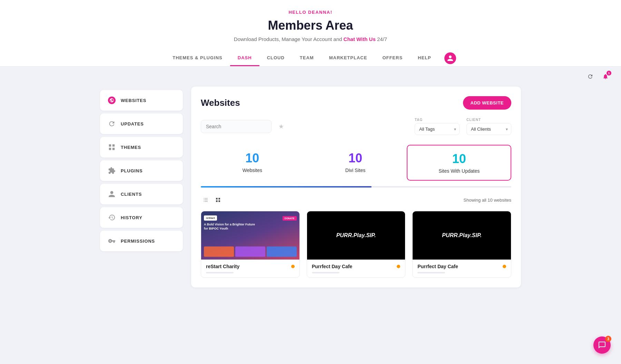  Describe the element at coordinates (608, 339) in the screenshot. I see `chat-badge: 3` at that location.